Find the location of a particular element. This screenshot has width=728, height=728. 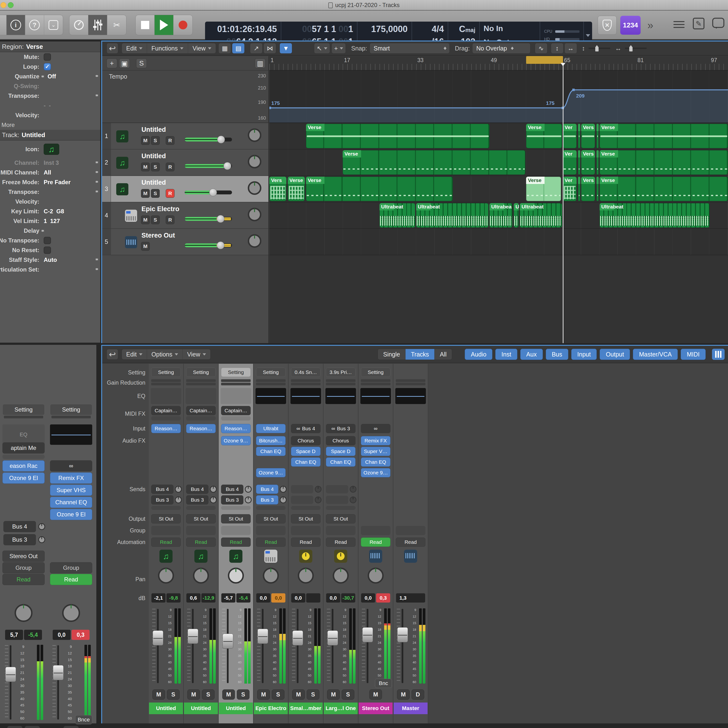

midi-fx-slot: aptain Me is located at coordinates (23, 448).